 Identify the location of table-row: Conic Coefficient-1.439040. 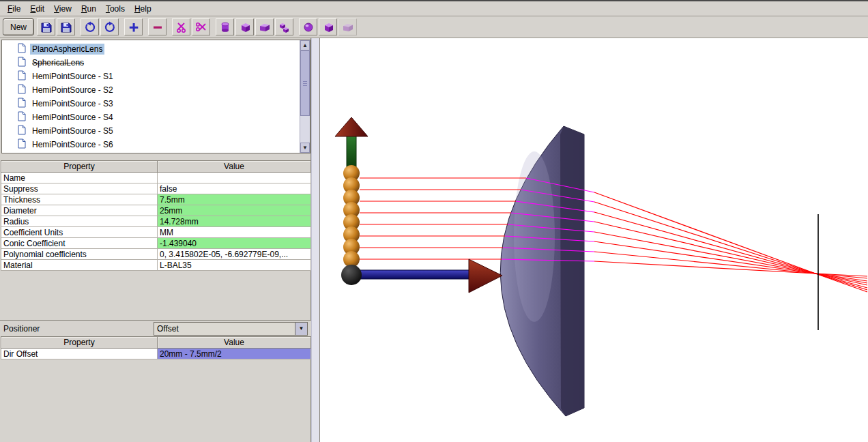
(156, 244).